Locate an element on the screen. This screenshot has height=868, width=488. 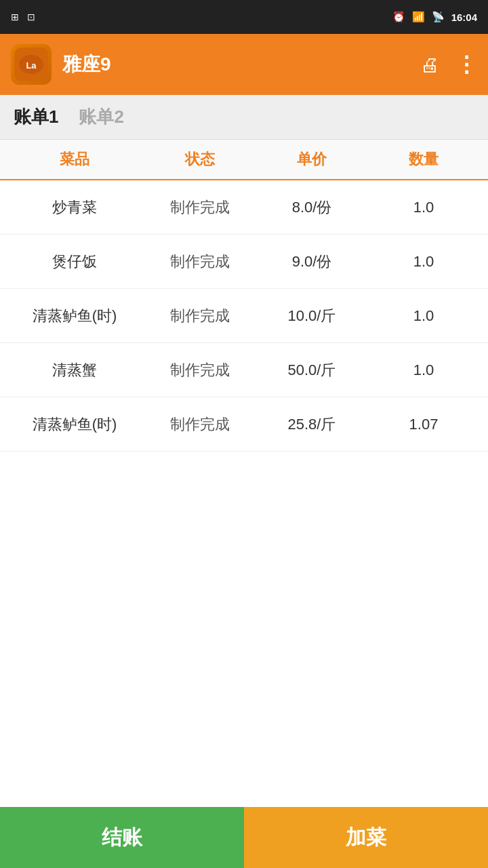
gallery-icon: ⊞ is located at coordinates (15, 17).